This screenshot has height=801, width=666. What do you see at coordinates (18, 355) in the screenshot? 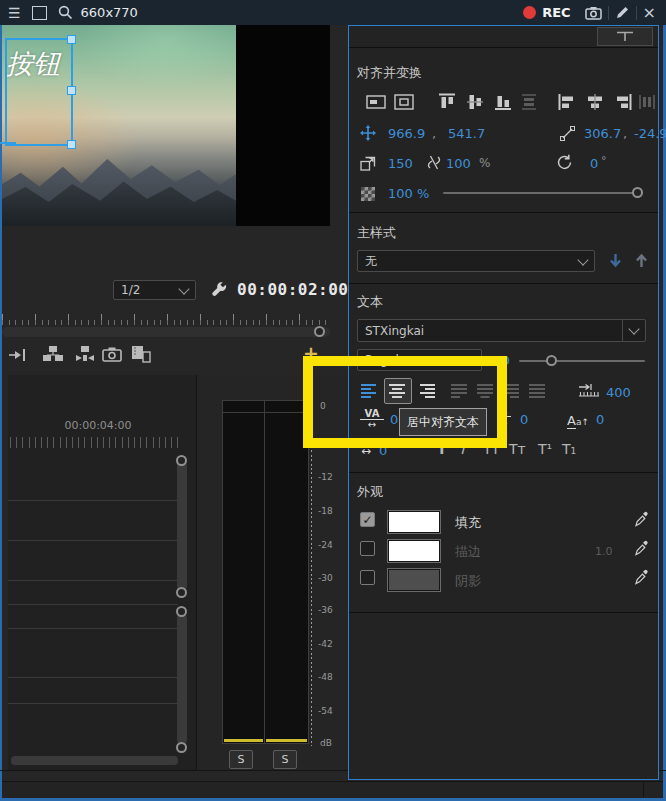
I see `insert-icon` at bounding box center [18, 355].